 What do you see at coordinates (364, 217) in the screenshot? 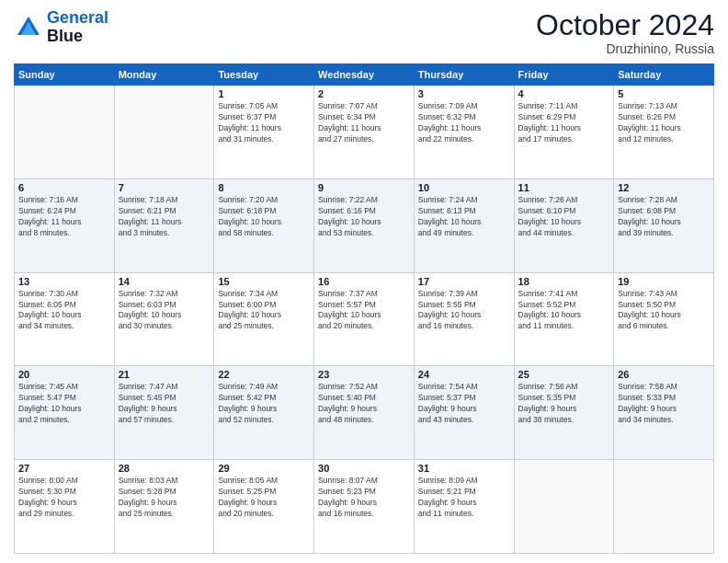
I see `day-info: Sunrise: 7:22 AM Sunset: 6:16 PM Dayligh…` at bounding box center [364, 217].